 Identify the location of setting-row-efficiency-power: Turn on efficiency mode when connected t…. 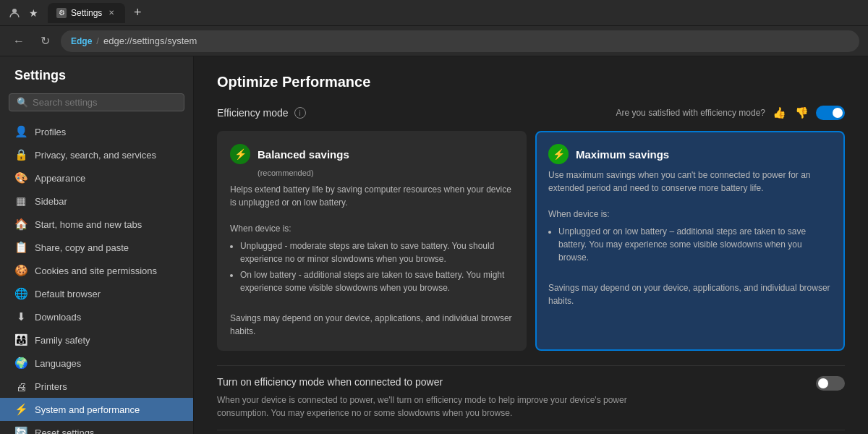
(531, 398).